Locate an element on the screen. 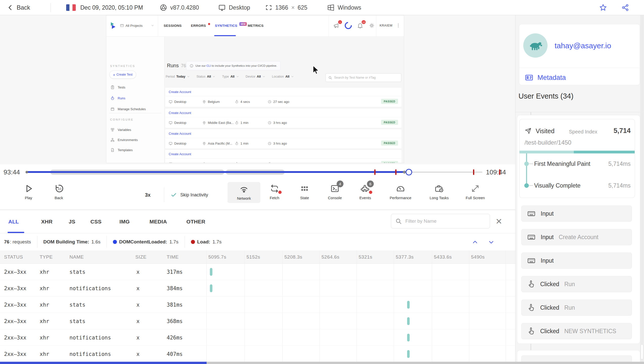  close-panel-button: ✕ is located at coordinates (499, 221).